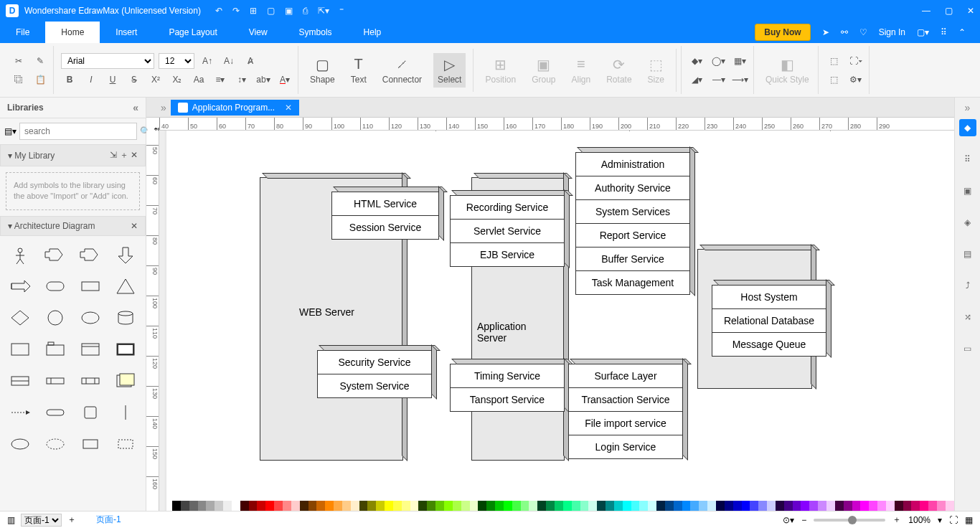 The height and width of the screenshot is (528, 980). Describe the element at coordinates (804, 520) in the screenshot. I see `zoom-out-icon: −` at that location.